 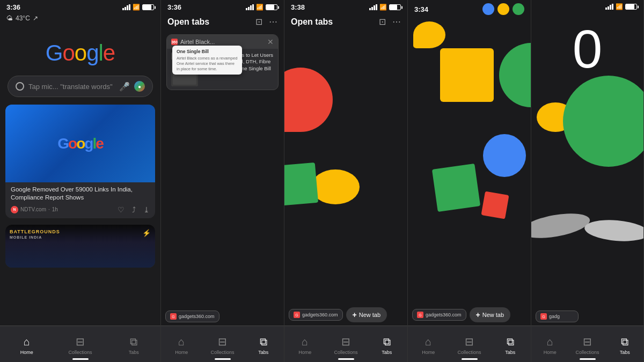 I want to click on nav-tabs-label-1: Tabs, so click(x=134, y=352).